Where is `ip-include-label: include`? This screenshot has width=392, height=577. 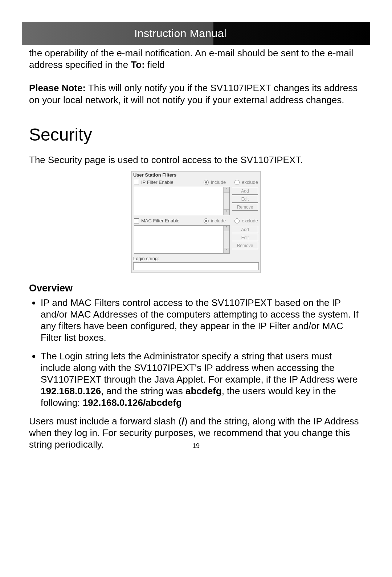 ip-include-label: include is located at coordinates (219, 182).